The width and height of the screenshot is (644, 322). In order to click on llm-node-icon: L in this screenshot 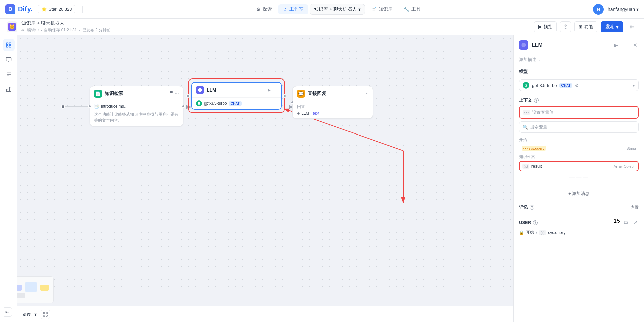, I will do `click(200, 90)`.